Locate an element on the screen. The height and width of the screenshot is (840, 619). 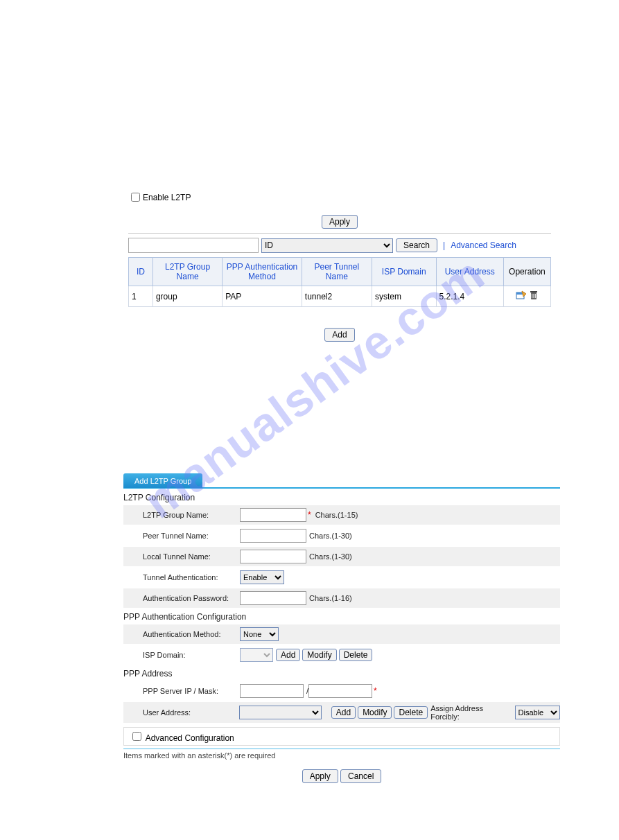
input-peer-tunnel is located at coordinates (273, 536).